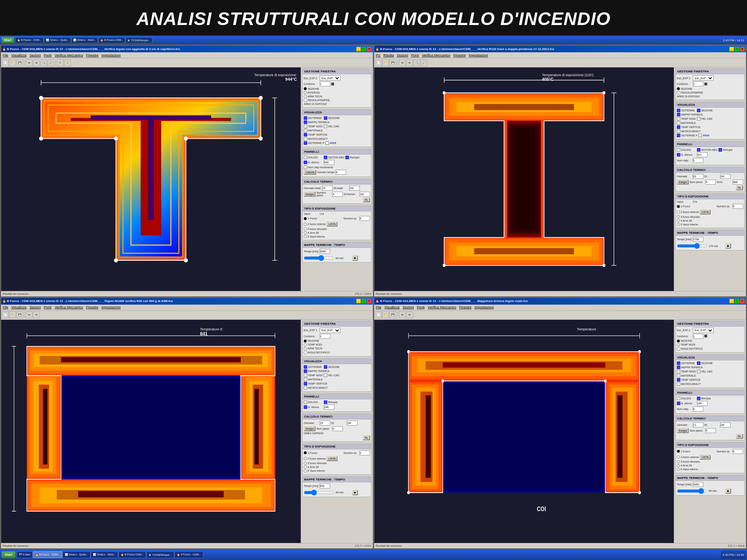 The height and width of the screenshot is (560, 747). I want to click on menu-ps-file: PS, so click(378, 55).